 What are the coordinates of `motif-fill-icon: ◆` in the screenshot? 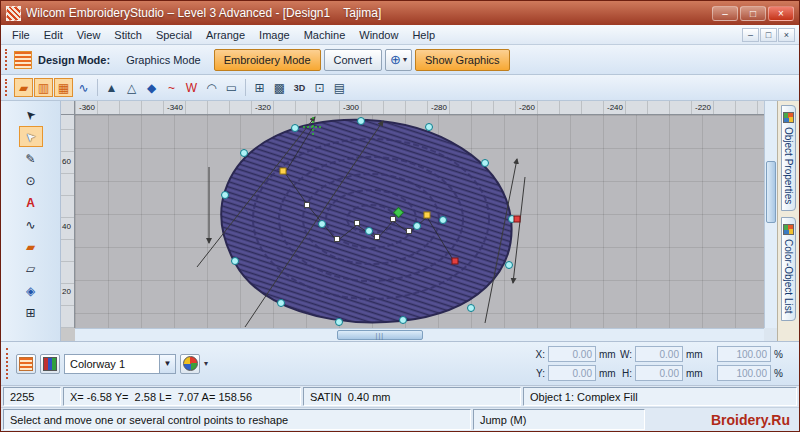 It's located at (152, 88).